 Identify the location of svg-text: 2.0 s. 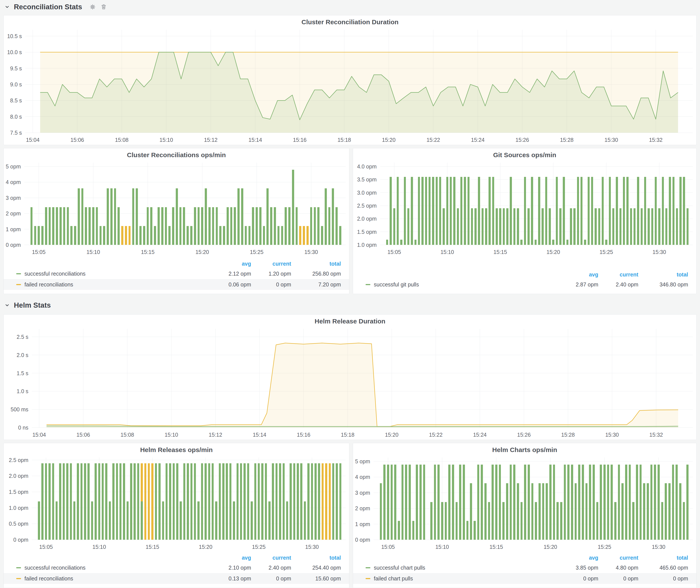
(23, 355).